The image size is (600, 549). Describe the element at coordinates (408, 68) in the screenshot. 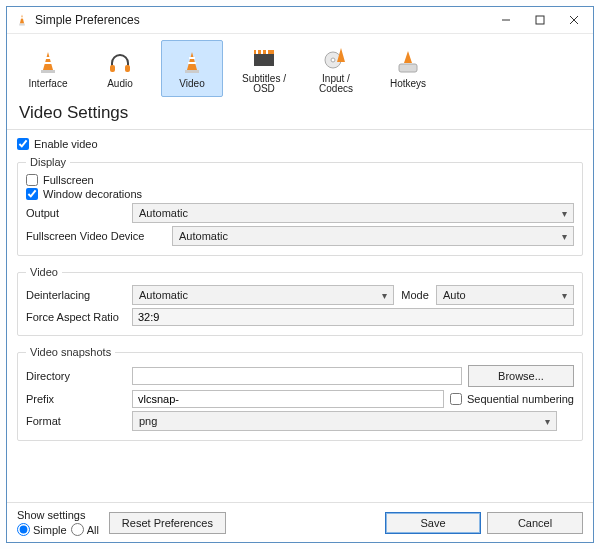

I see `tab-hotkeys: Hotkeys` at that location.